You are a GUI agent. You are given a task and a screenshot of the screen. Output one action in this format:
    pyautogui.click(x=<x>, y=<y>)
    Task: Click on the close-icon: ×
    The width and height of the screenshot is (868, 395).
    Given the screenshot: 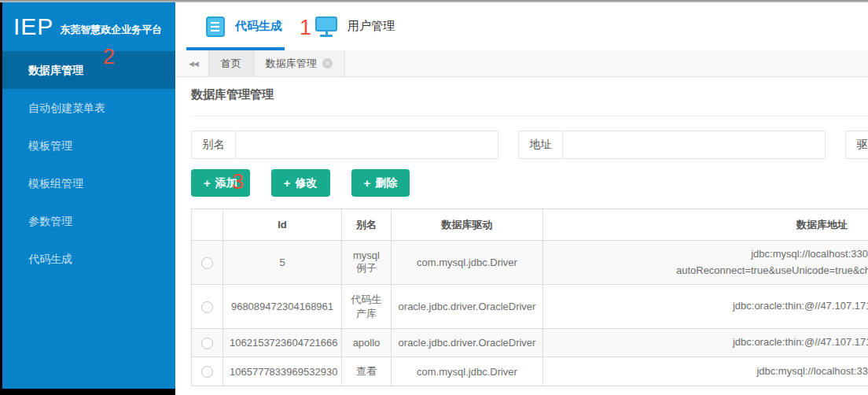 What is the action you would take?
    pyautogui.click(x=327, y=63)
    